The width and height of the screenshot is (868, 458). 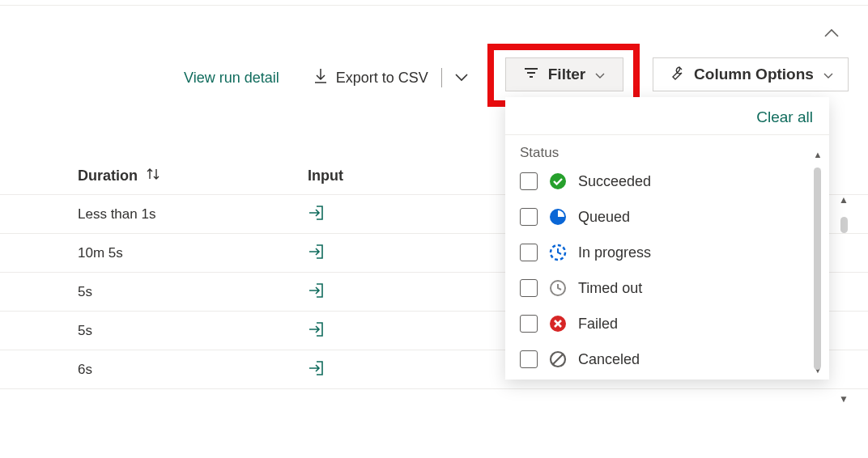 What do you see at coordinates (558, 181) in the screenshot?
I see `succeeded-icon` at bounding box center [558, 181].